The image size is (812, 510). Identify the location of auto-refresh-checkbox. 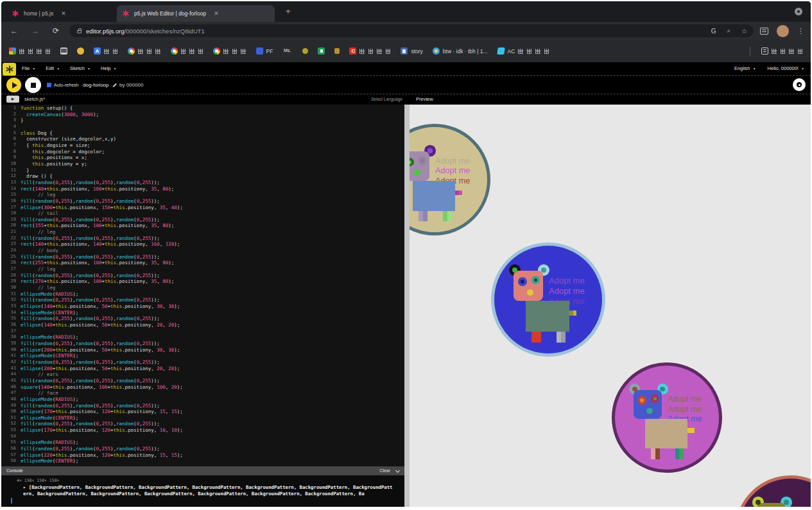
(49, 85).